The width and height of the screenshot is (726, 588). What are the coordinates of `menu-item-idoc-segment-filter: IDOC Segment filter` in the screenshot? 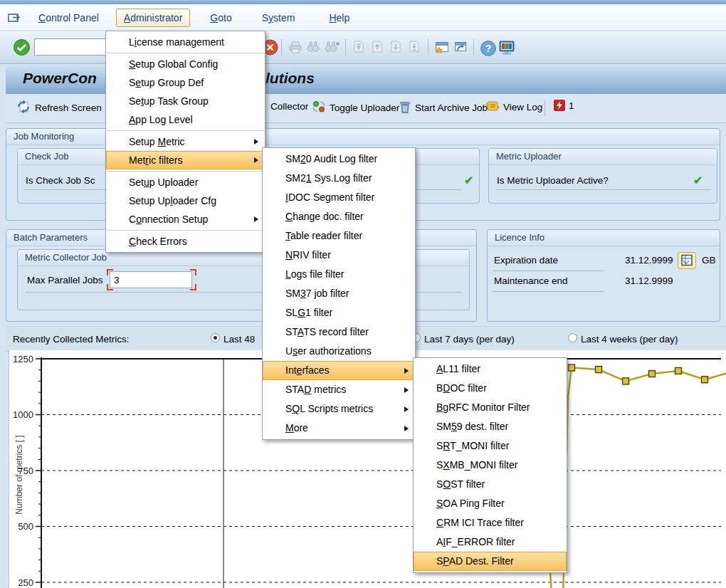 It's located at (339, 198).